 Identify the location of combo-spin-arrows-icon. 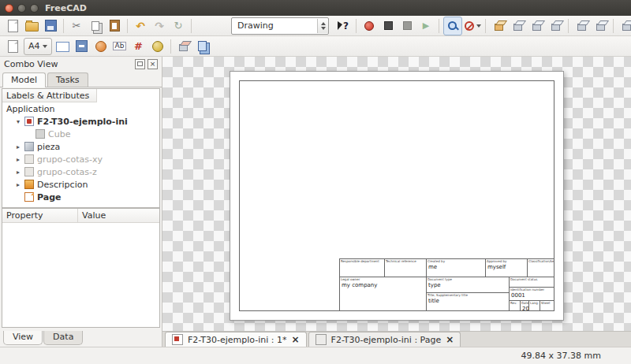
(323, 26).